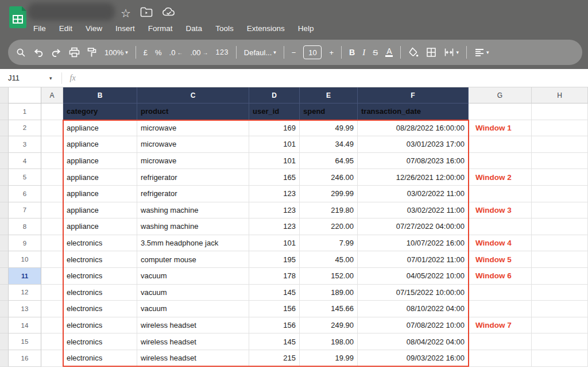 The height and width of the screenshot is (368, 588). What do you see at coordinates (274, 276) in the screenshot?
I see `cell-D11-user-id: 178` at bounding box center [274, 276].